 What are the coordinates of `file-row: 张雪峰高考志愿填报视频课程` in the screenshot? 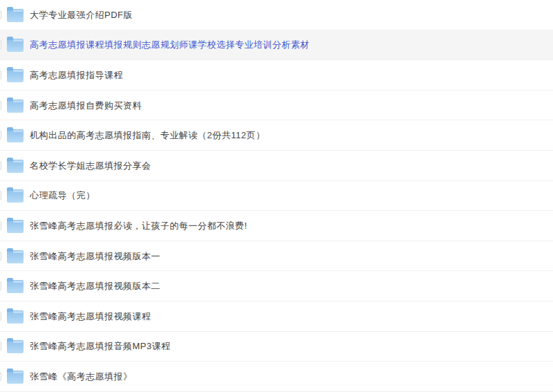 It's located at (276, 317).